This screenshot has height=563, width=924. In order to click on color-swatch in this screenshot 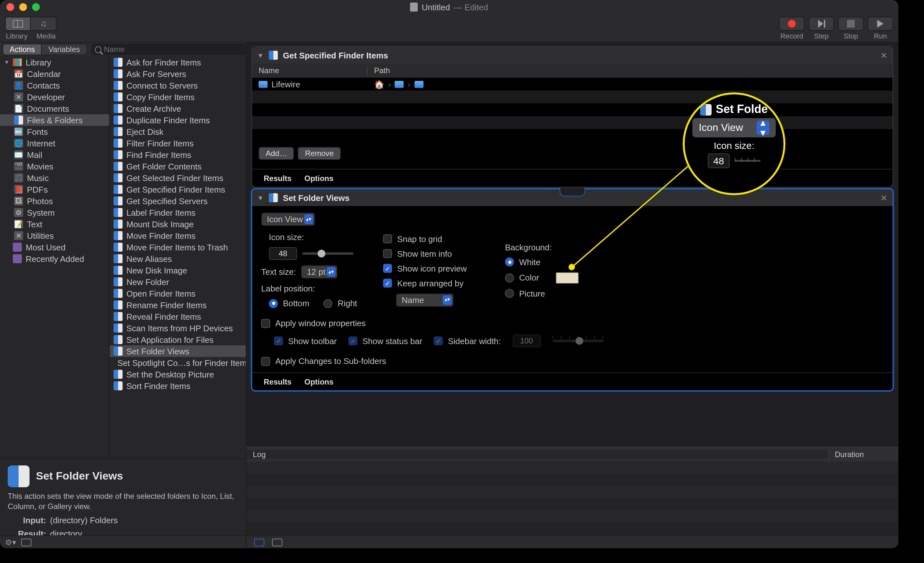, I will do `click(567, 278)`.